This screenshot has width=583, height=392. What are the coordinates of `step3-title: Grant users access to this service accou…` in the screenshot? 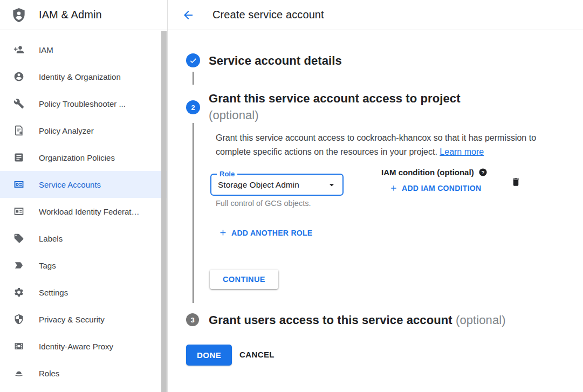 It's located at (357, 320).